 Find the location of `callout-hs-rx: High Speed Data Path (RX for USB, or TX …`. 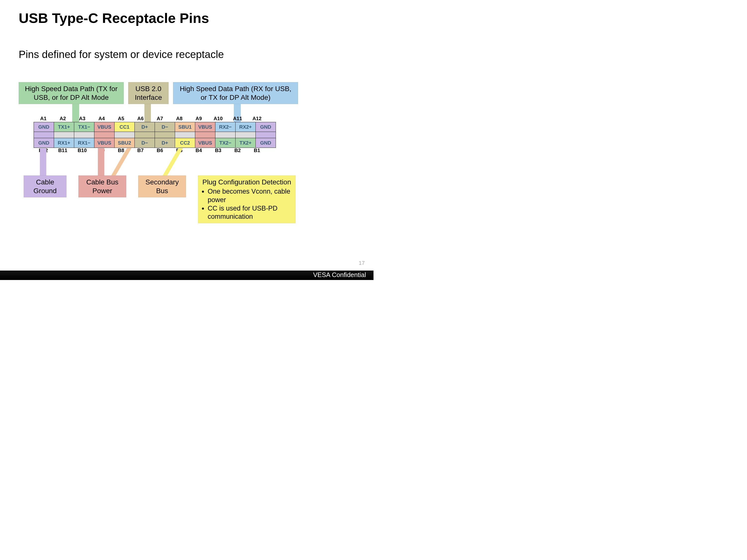

callout-hs-rx: High Speed Data Path (RX for USB, or TX … is located at coordinates (236, 93).